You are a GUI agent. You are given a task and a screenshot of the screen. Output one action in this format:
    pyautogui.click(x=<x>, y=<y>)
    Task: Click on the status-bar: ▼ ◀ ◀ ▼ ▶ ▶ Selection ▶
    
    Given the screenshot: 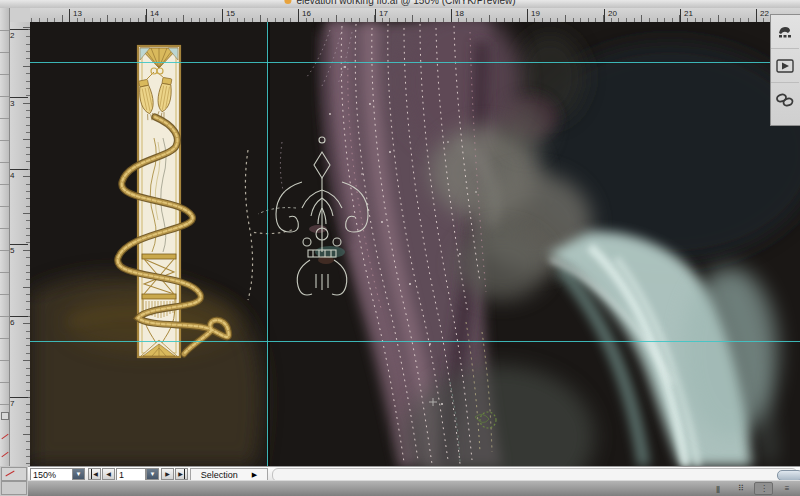 What is the action you would take?
    pyautogui.click(x=414, y=474)
    